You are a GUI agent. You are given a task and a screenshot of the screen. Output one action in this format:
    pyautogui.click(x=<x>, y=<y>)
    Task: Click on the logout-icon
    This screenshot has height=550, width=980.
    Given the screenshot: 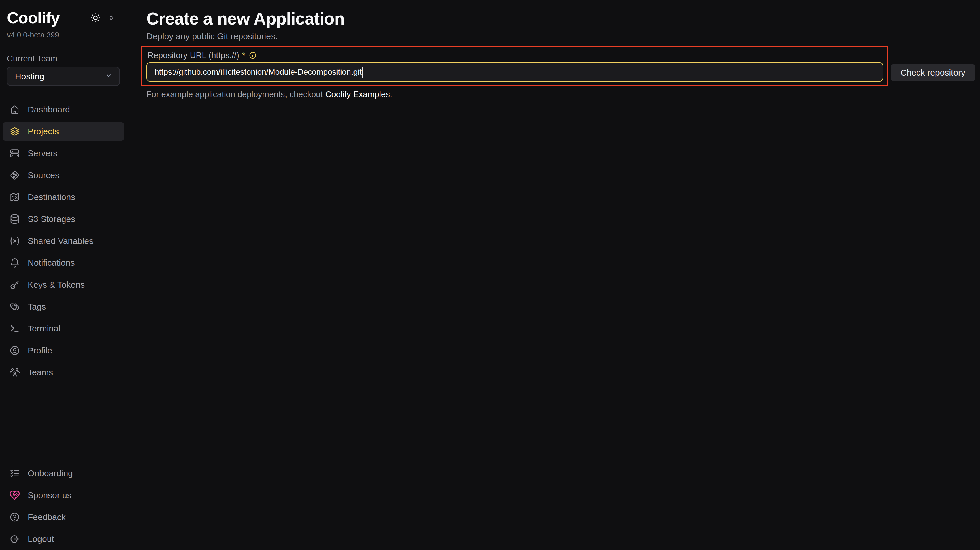 What is the action you would take?
    pyautogui.click(x=14, y=539)
    